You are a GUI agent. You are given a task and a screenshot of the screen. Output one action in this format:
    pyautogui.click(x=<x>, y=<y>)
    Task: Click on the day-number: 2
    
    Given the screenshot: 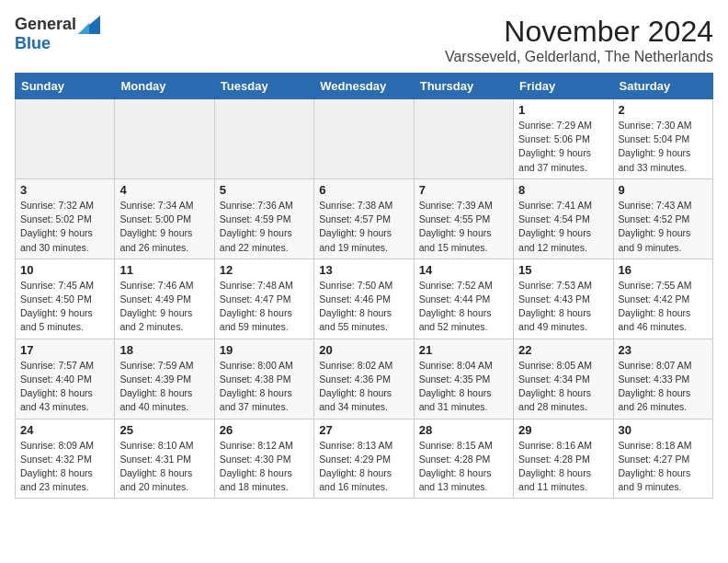 What is the action you would take?
    pyautogui.click(x=664, y=110)
    